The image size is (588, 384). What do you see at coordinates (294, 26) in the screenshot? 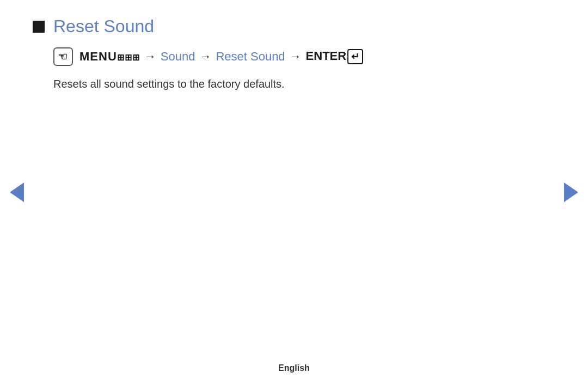
I see `title-row: Reset Sound` at bounding box center [294, 26].